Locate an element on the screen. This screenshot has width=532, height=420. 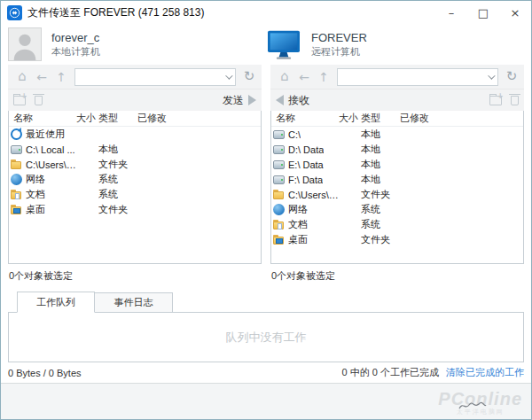
clear-completed-link: 清除已完成的工作 is located at coordinates (485, 372).